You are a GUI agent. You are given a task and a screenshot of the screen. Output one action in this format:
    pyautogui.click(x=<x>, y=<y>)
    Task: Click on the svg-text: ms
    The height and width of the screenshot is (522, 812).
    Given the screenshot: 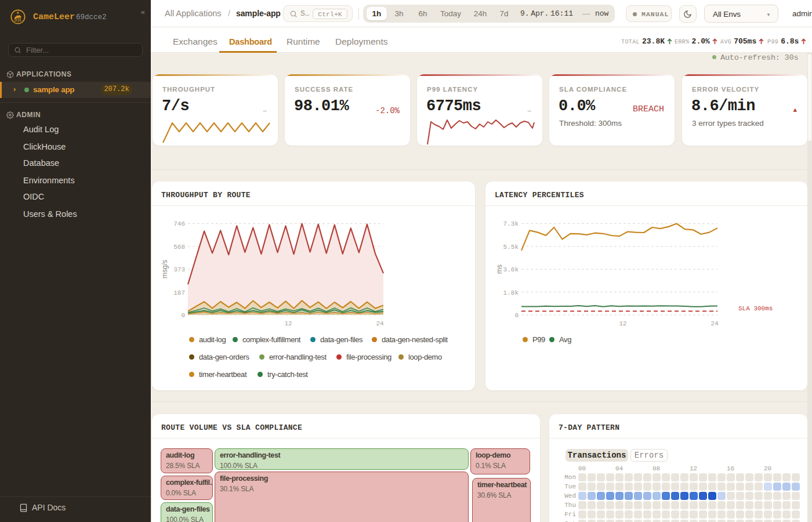 What is the action you would take?
    pyautogui.click(x=499, y=269)
    